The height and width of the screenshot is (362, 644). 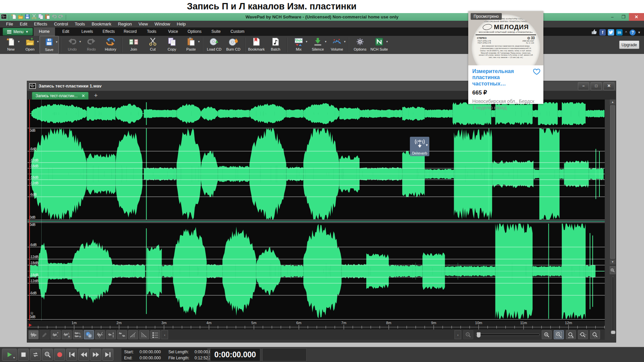 What do you see at coordinates (130, 32) in the screenshot?
I see `tab-record: Record` at bounding box center [130, 32].